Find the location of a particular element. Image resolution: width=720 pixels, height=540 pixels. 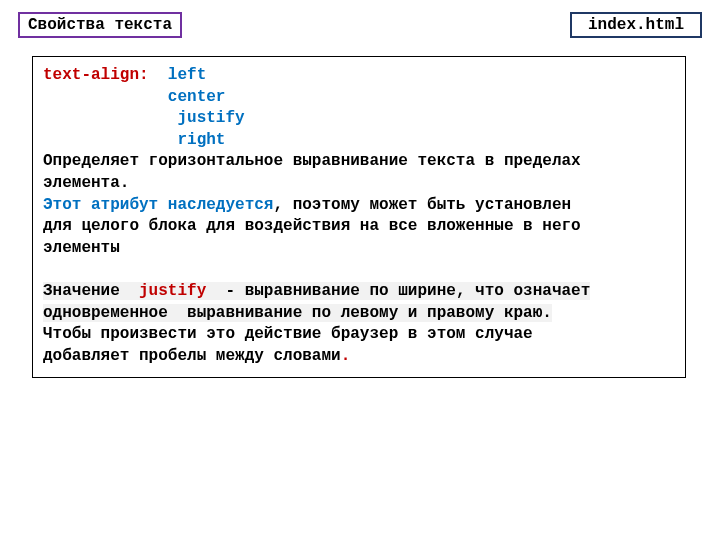

justify-line-b: одновременное выравнивание по левому и п… is located at coordinates (298, 313).